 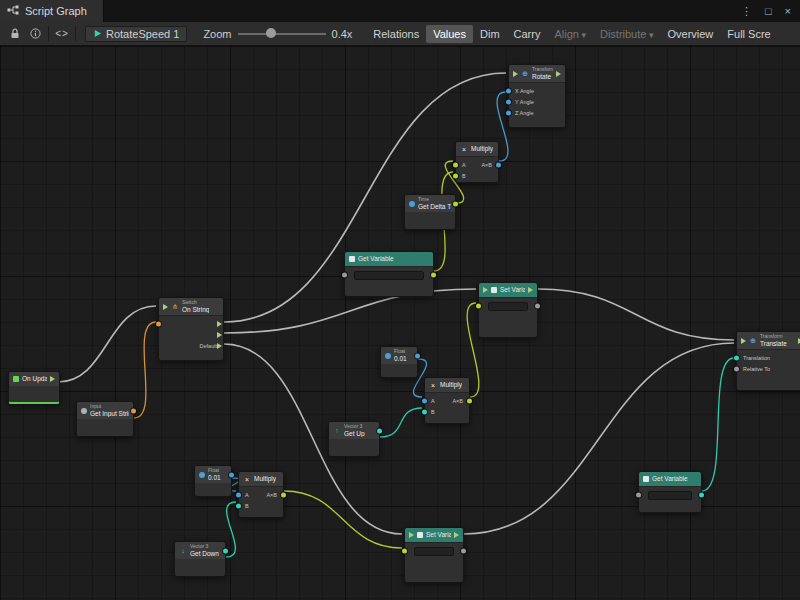 I want to click on node-get-variable-right: Get Variable, so click(x=670, y=492).